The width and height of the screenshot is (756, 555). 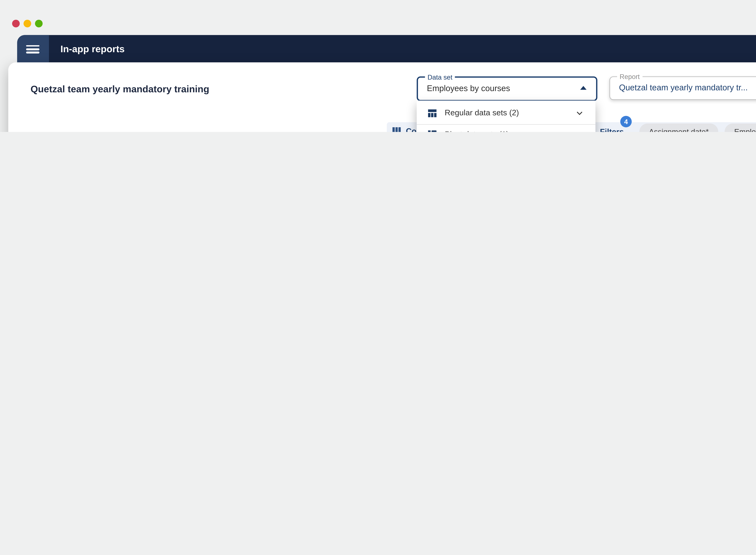 I want to click on chevron-down-icon, so click(x=579, y=113).